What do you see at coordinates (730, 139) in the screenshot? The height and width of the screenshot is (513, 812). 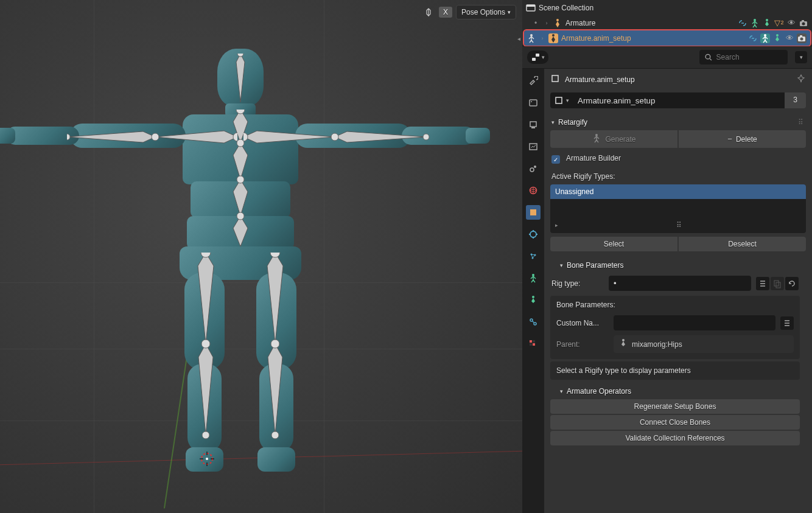 I see `minus-icon: −` at bounding box center [730, 139].